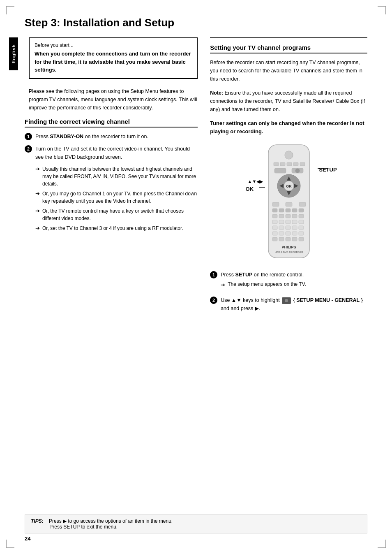  I want to click on arrow-icon-1: ➔, so click(38, 169).